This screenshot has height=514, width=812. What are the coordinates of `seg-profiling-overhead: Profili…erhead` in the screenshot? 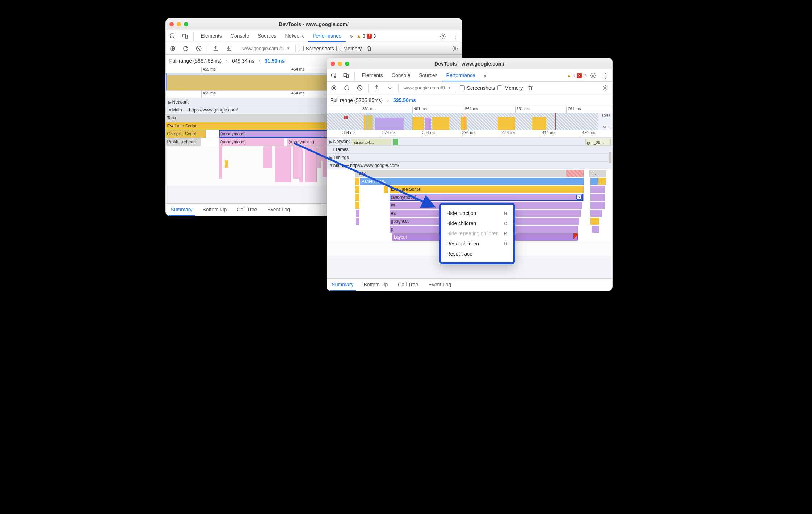 It's located at (184, 142).